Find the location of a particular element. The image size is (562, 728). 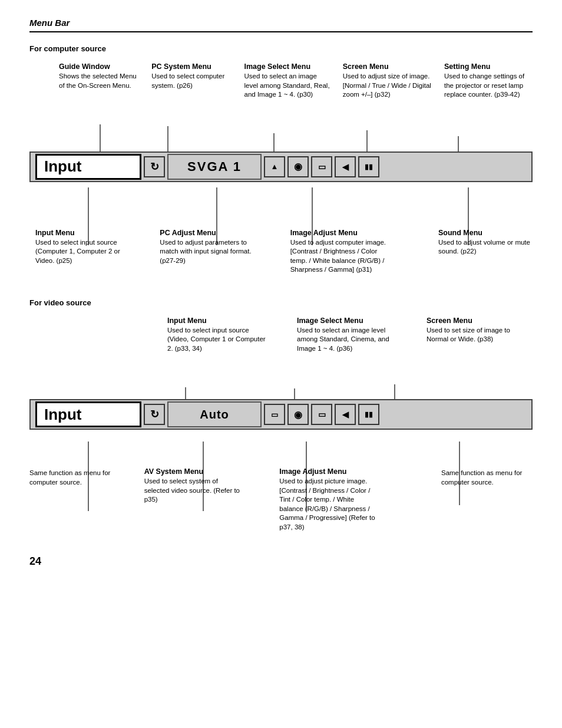

image-select-menu-desc: Used to select an image level among Stan… is located at coordinates (289, 86).